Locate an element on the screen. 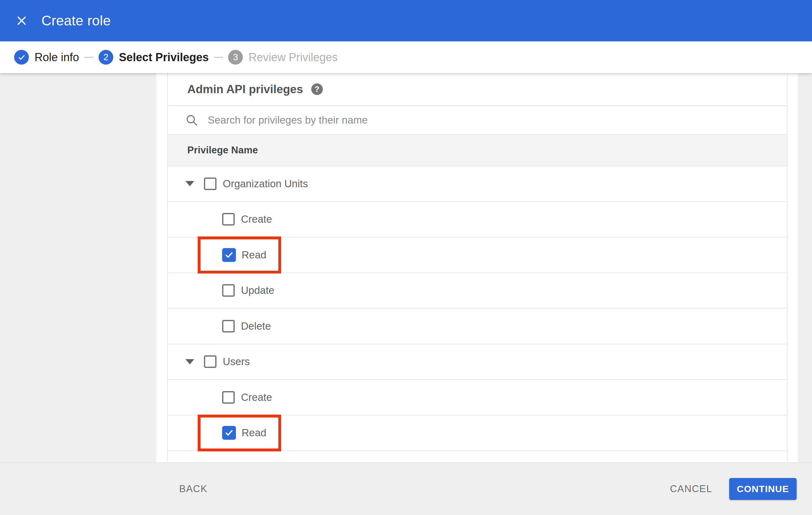 The image size is (812, 515). checkbox-create-users is located at coordinates (229, 397).